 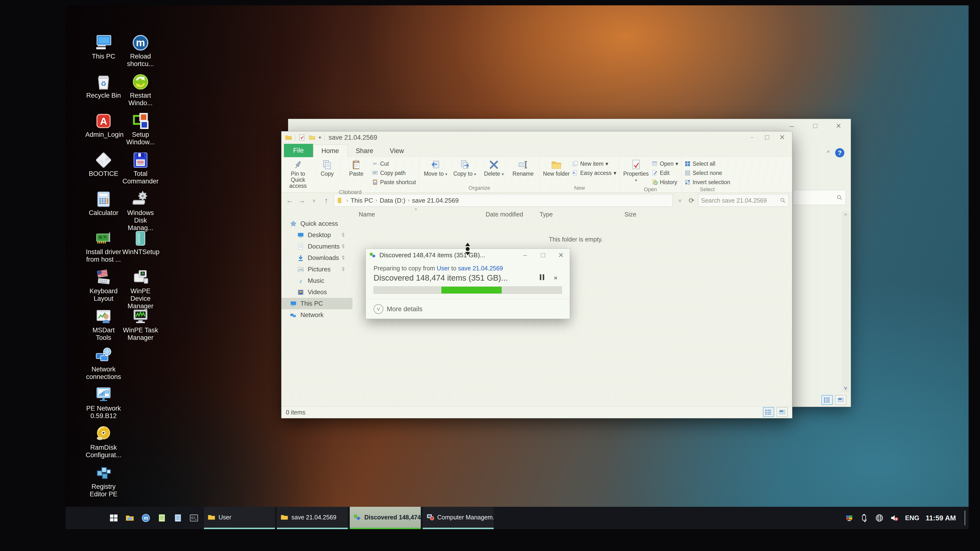 I want to click on volume-muted-icon, so click(x=895, y=518).